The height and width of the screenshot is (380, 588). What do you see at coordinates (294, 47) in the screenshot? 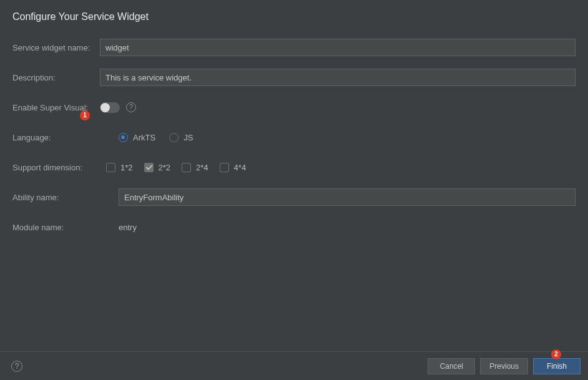
I see `row-widget-name: Service widget name:` at bounding box center [294, 47].